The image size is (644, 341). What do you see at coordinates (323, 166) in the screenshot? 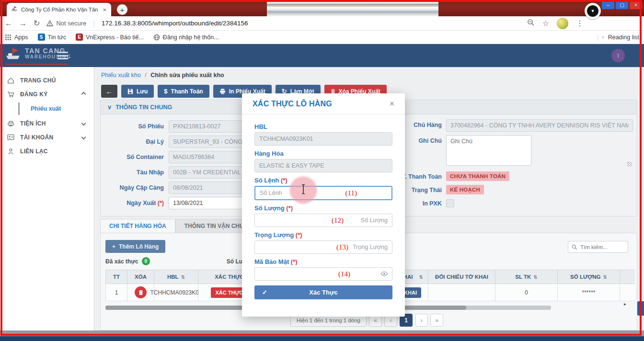
I see `modal-goods-input` at bounding box center [323, 166].